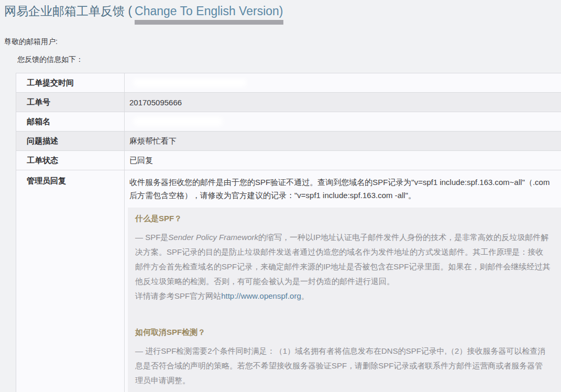  Describe the element at coordinates (289, 103) in the screenshot. I see `table-row-order-number: 工单号 201705095666` at that location.